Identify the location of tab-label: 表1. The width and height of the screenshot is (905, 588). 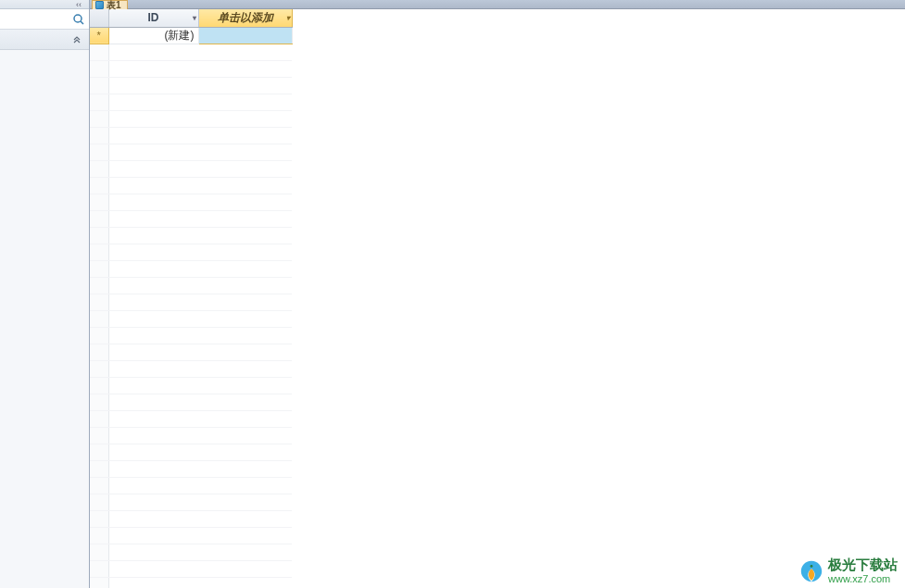
(114, 6).